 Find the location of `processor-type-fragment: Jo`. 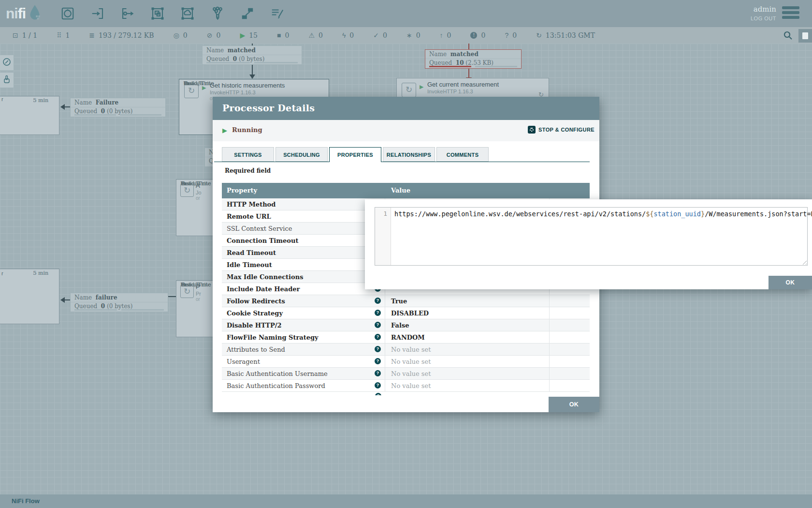

processor-type-fragment: Jo is located at coordinates (199, 193).